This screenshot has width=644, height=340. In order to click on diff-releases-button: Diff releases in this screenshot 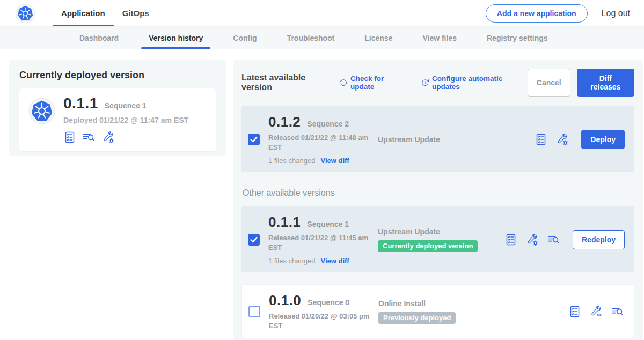, I will do `click(605, 83)`.